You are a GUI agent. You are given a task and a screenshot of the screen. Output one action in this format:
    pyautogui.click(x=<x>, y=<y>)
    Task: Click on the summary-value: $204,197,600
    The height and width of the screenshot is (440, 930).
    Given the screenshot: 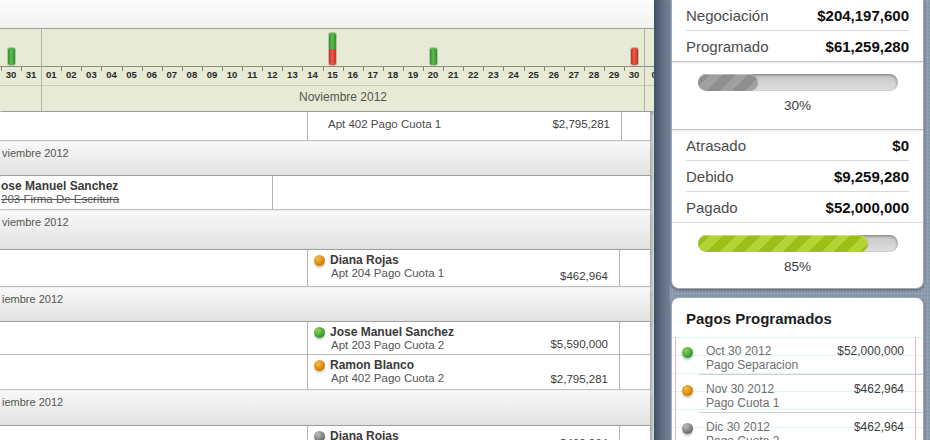 What is the action you would take?
    pyautogui.click(x=863, y=16)
    